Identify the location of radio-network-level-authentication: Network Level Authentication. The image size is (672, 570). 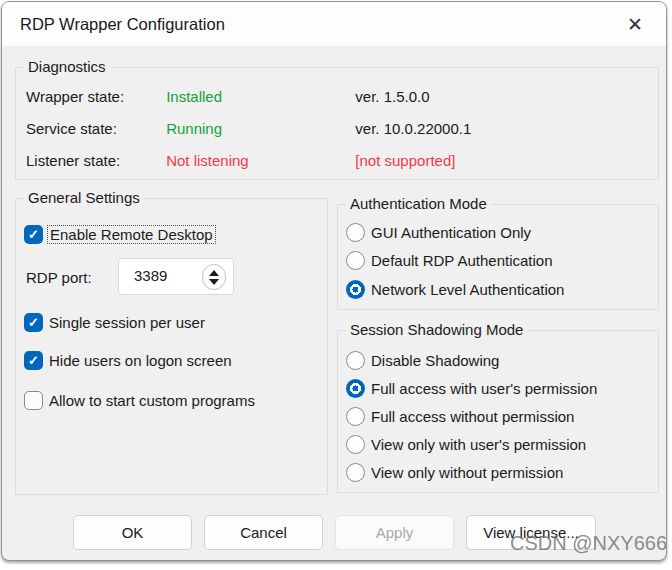
(455, 290).